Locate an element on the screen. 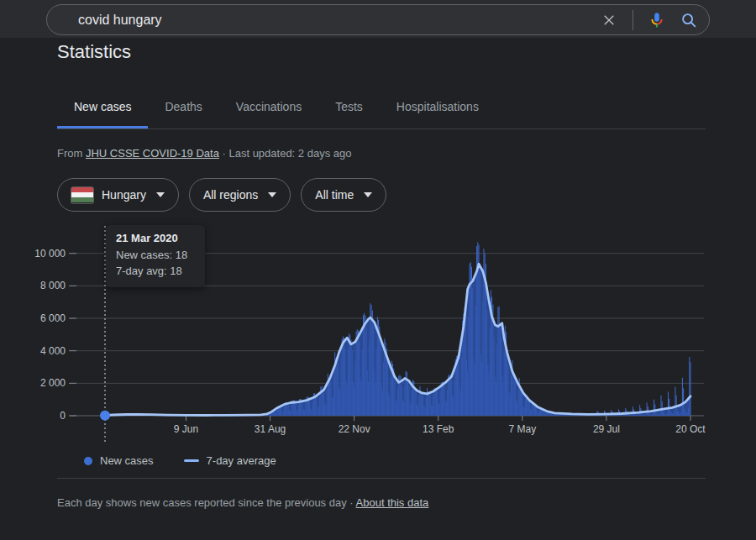 The width and height of the screenshot is (756, 540). filter-row: Hungary All regions All time is located at coordinates (222, 195).